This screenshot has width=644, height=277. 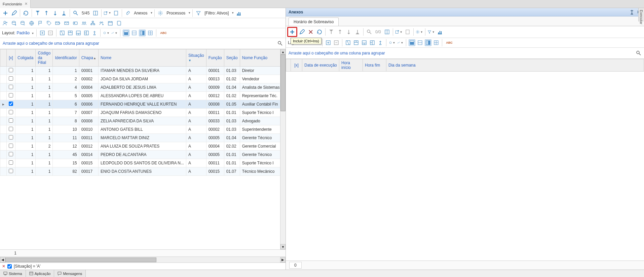 I want to click on table-row: 1 1 15 00015 LEOPOLDO DOS SANTOS DE OLIV…, so click(x=141, y=163).